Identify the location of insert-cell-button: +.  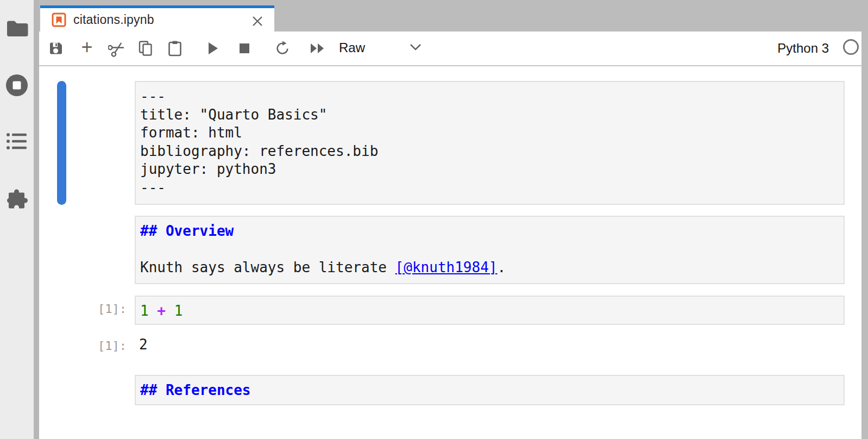
(87, 48).